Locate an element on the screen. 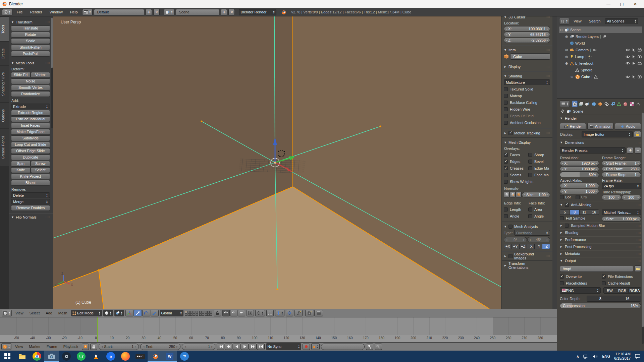 This screenshot has height=362, width=644. panel-header-shading: ►Shading:::: is located at coordinates (600, 233).